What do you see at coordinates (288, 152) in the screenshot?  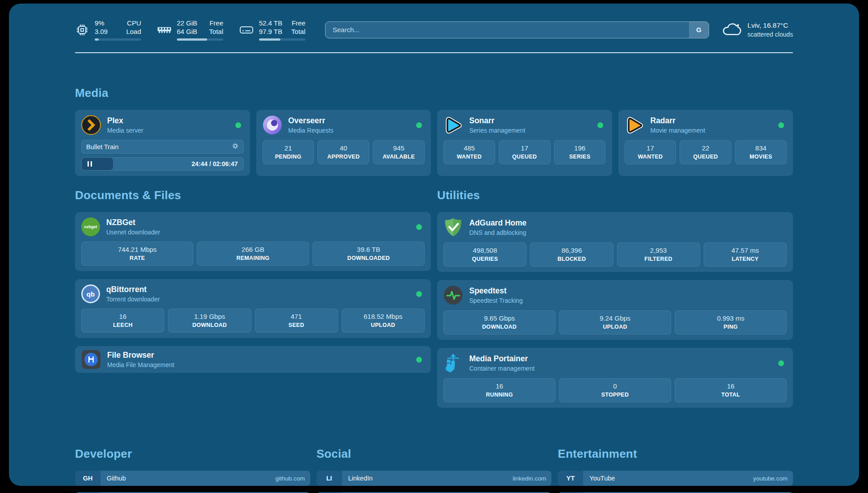 I see `stat-tile: 21 PENDING` at bounding box center [288, 152].